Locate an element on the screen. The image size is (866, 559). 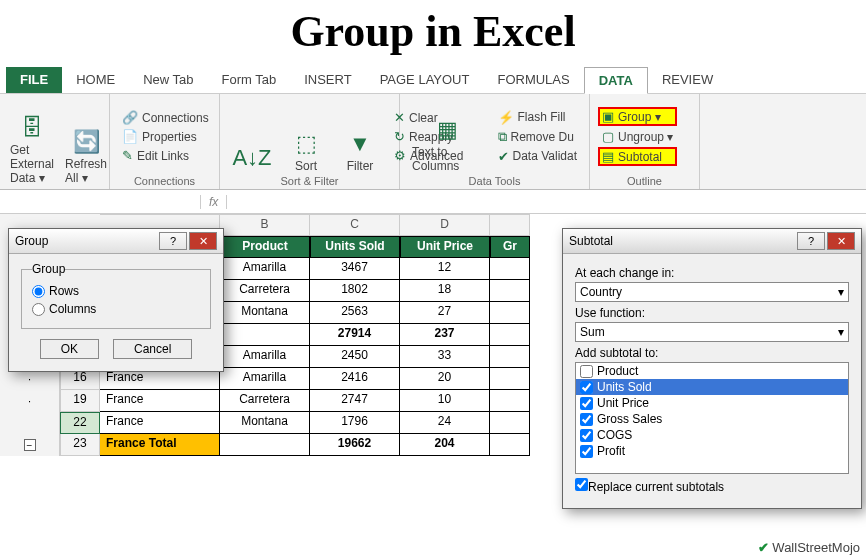
cancel-button: Cancel is located at coordinates (152, 349).